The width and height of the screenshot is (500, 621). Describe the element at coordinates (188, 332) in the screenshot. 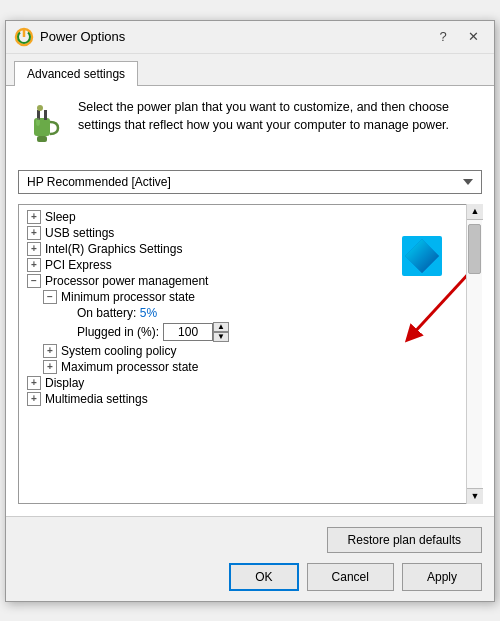

I see `plugged-in-input` at that location.